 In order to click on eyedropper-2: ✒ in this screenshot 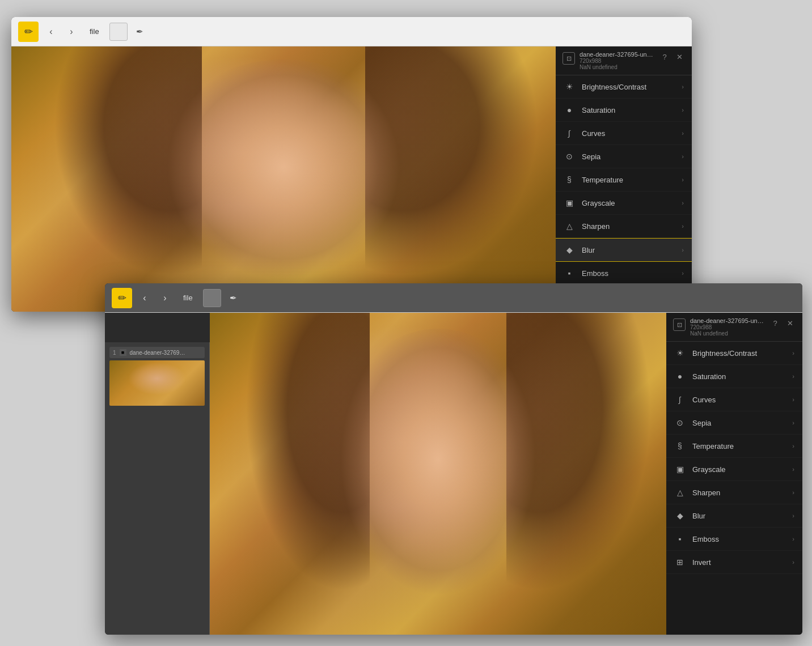, I will do `click(234, 298)`.